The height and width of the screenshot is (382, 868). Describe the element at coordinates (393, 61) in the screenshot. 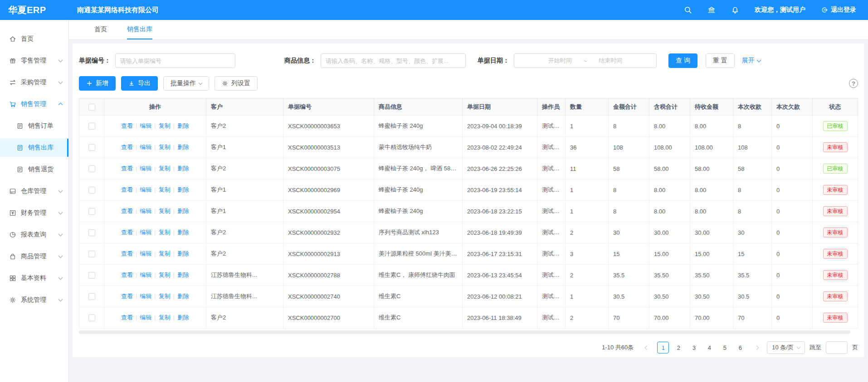

I see `product-info-input` at that location.